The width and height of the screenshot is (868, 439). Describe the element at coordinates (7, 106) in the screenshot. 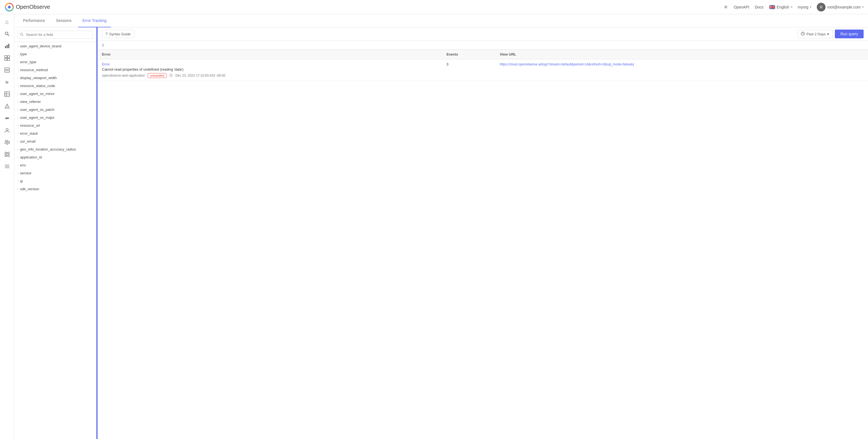

I see `alert-icon` at that location.